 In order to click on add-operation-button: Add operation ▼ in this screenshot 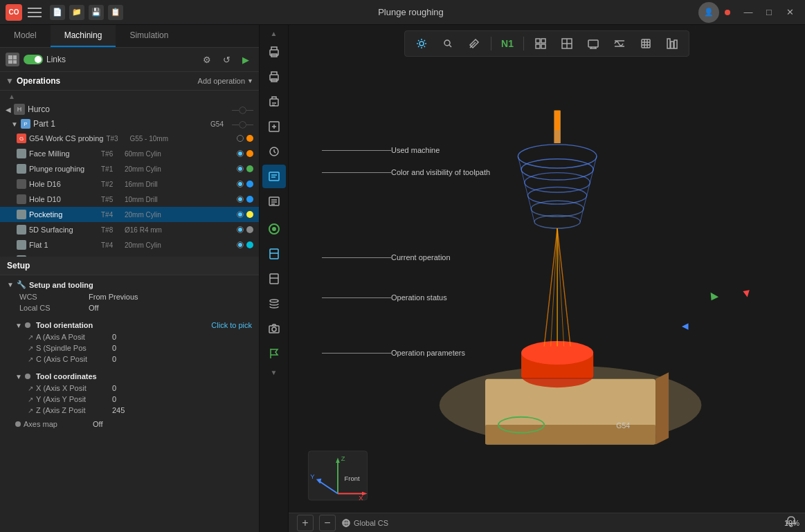, I will do `click(226, 81)`.